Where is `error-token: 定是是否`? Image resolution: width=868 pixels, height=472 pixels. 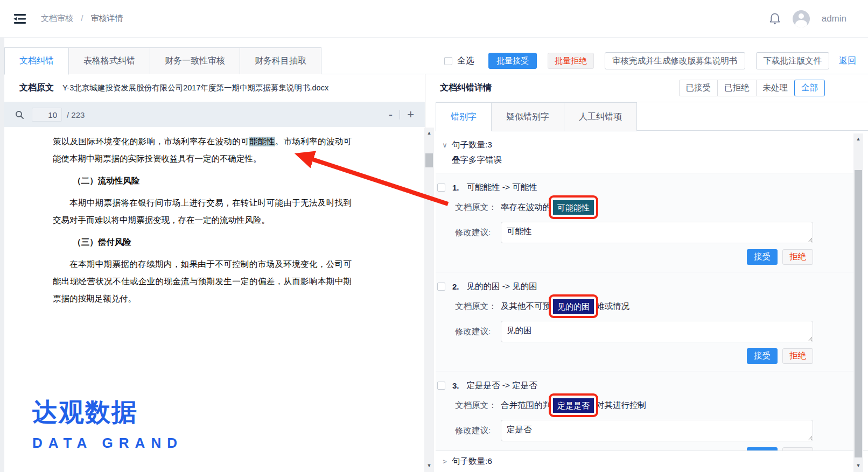
error-token: 定是是否 is located at coordinates (573, 406).